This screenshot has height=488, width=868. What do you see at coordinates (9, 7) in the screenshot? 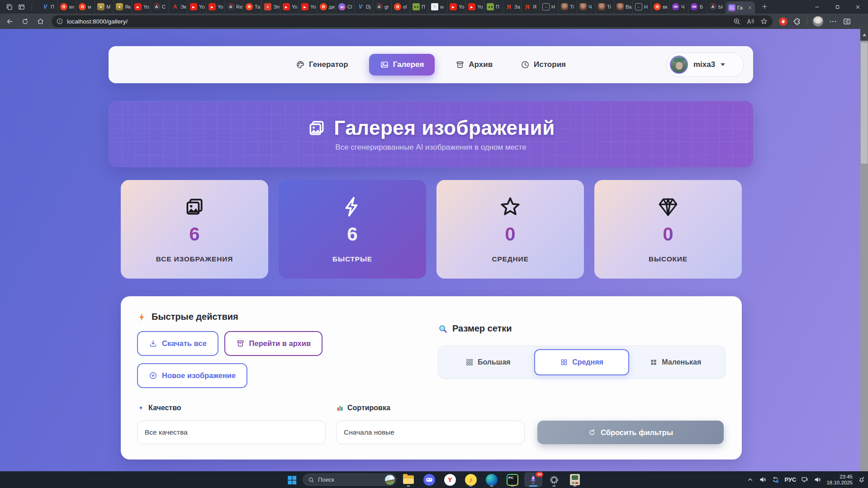
I see `copy-tabs-icon` at bounding box center [9, 7].